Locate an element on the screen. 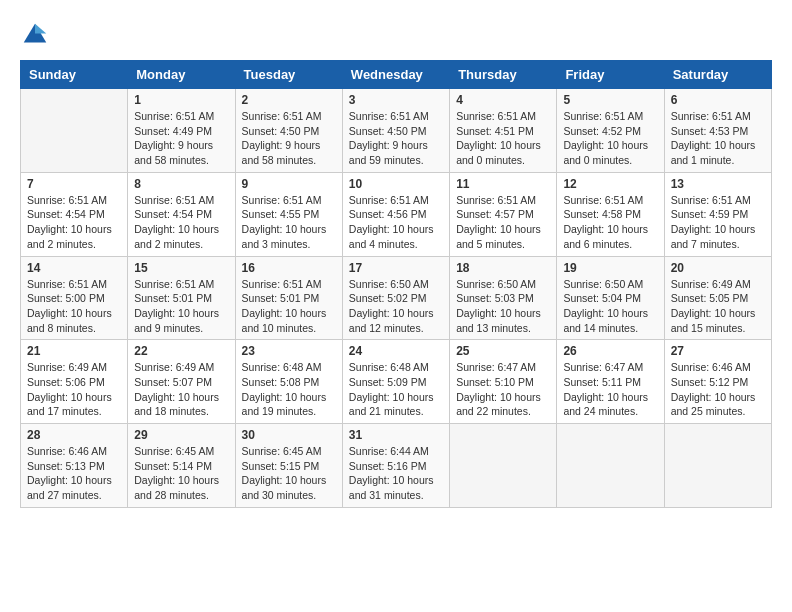 The image size is (792, 612). day-info: Sunrise: 6:50 AMSunset: 5:02 PMDaylight:… is located at coordinates (396, 306).